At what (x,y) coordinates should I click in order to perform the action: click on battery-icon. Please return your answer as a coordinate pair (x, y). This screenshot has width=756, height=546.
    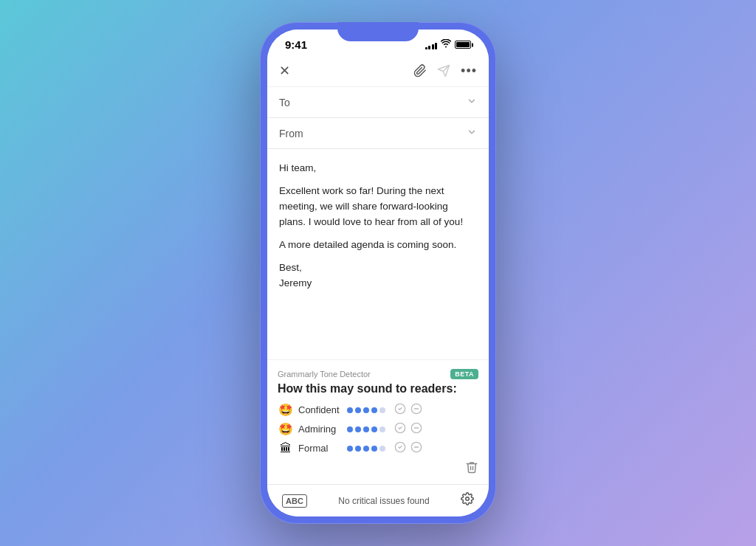
    Looking at the image, I should click on (463, 44).